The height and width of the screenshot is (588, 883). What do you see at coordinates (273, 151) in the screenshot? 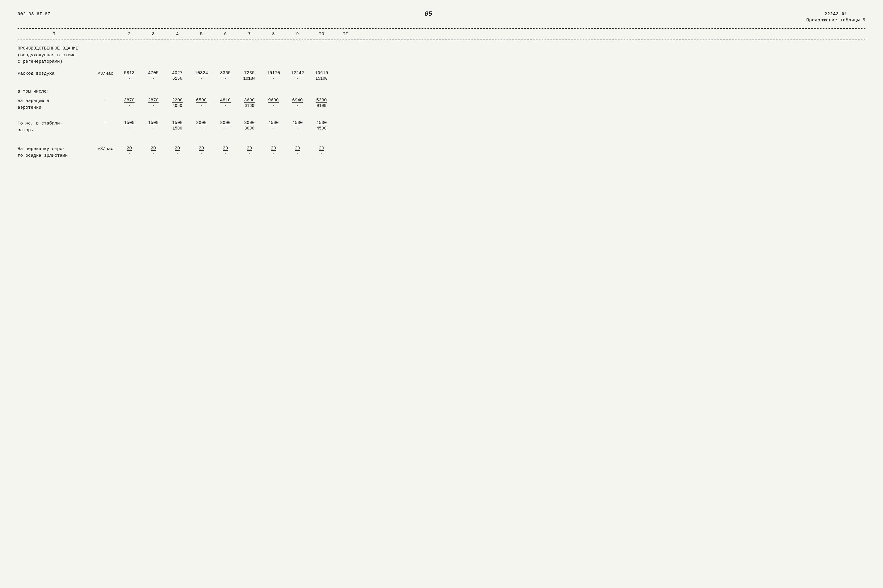
I see `pumping-col8: 20 -` at bounding box center [273, 151].